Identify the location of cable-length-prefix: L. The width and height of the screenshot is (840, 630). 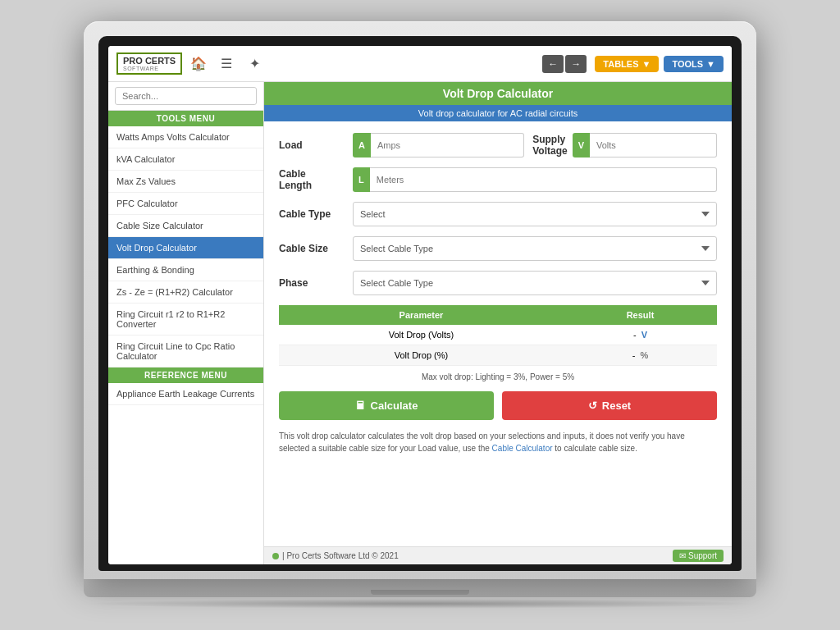
(361, 180).